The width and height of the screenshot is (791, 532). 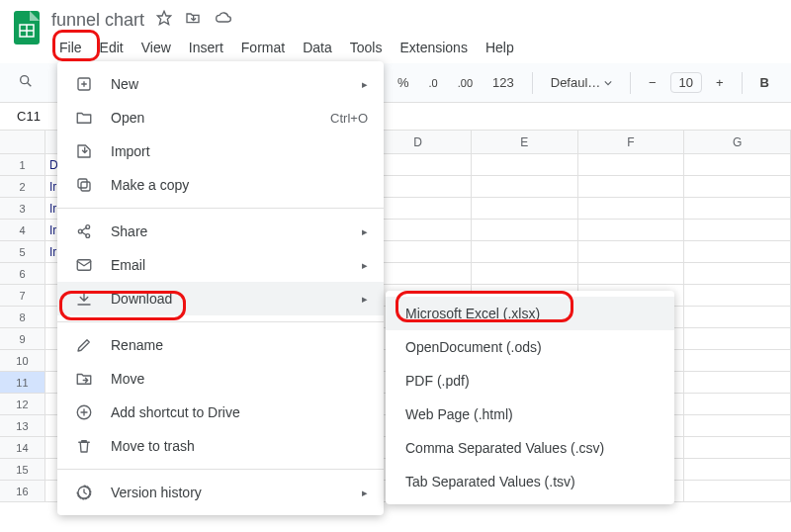 What do you see at coordinates (71, 47) in the screenshot?
I see `menu-file: File` at bounding box center [71, 47].